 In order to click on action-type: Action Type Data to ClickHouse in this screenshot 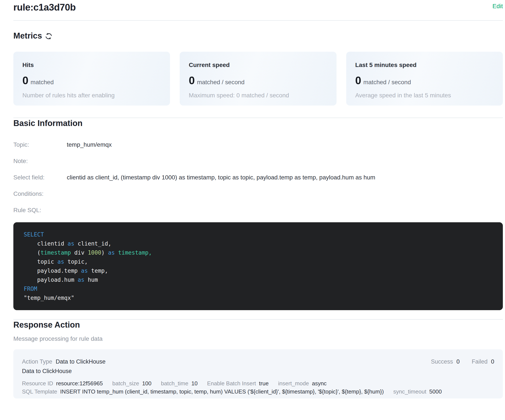, I will do `click(64, 362)`.